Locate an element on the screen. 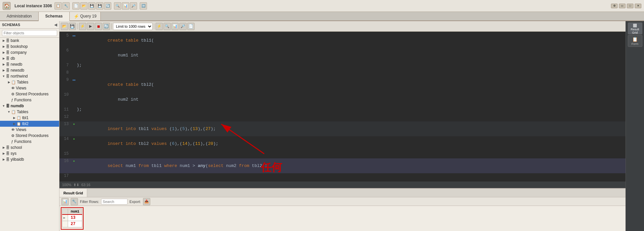  tab-schemas: Schemas is located at coordinates (54, 16).